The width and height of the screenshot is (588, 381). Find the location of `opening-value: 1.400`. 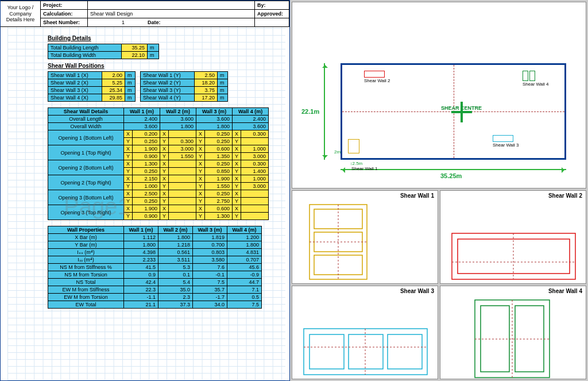

opening-value: 1.400 is located at coordinates (255, 171).